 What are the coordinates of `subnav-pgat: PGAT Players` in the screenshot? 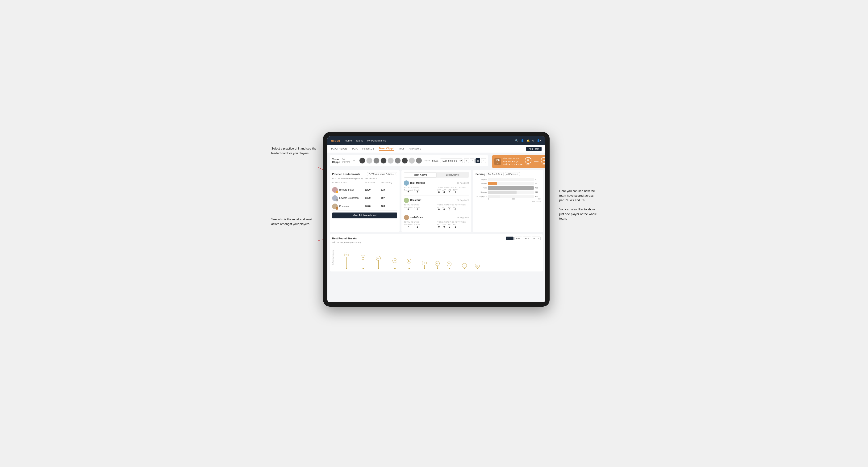 It's located at (339, 149).